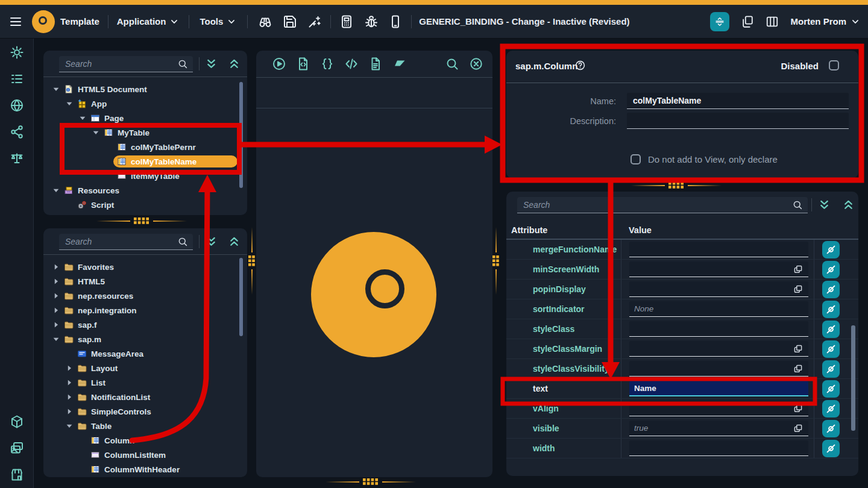  What do you see at coordinates (145, 339) in the screenshot?
I see `tree-item-sap.m: sap.m` at bounding box center [145, 339].